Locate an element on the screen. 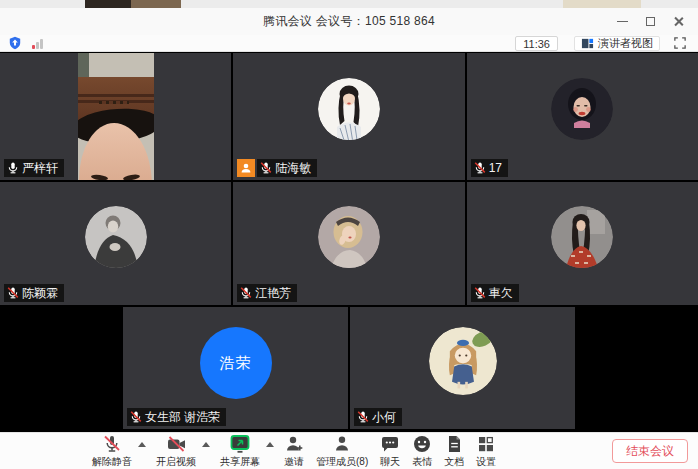 This screenshot has height=469, width=698. desktop-background-strip is located at coordinates (349, 4).